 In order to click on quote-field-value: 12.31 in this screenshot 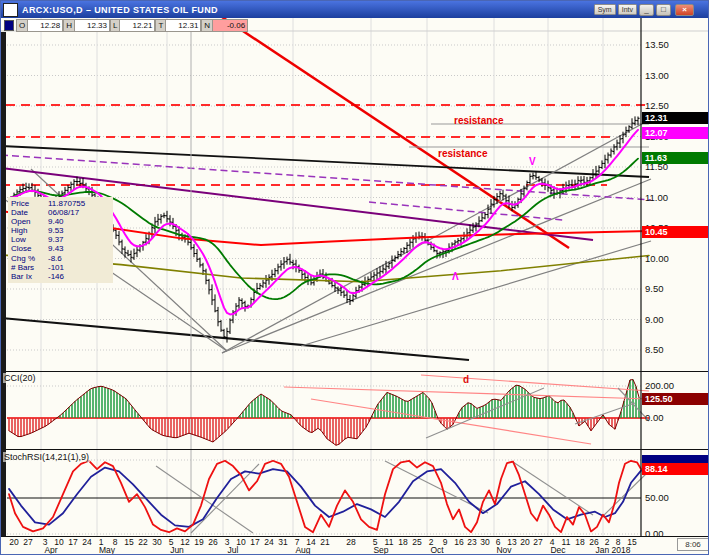, I will do `click(184, 26)`.